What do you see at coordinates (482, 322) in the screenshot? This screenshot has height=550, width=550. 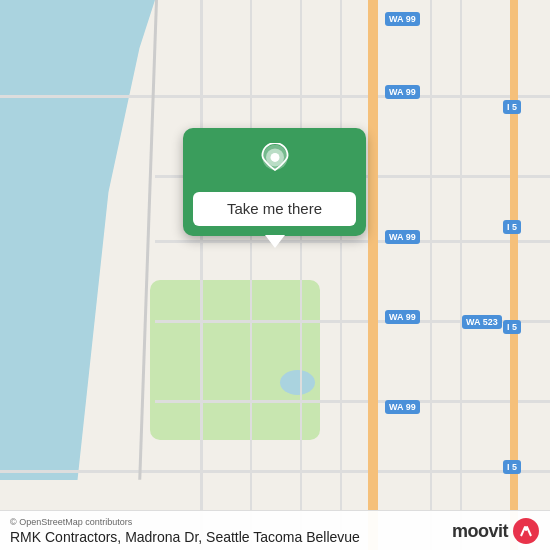 I see `wa523-badge: WA 523` at bounding box center [482, 322].